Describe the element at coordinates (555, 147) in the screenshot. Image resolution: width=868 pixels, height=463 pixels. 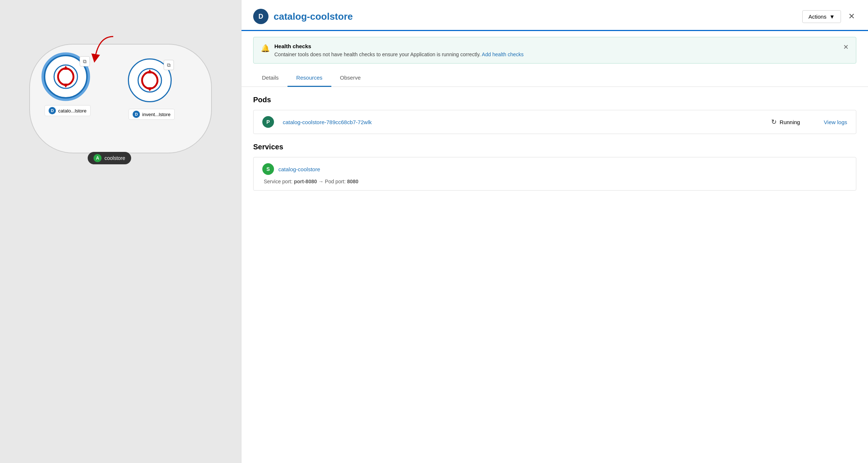
I see `services-title: Services` at that location.